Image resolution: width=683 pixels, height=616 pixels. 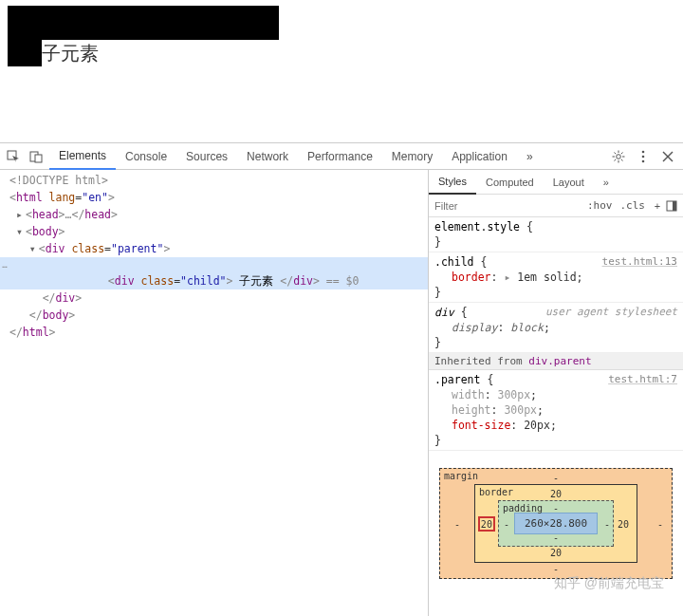 I want to click on styles-tabs: Styles Computed Layout », so click(x=556, y=182).